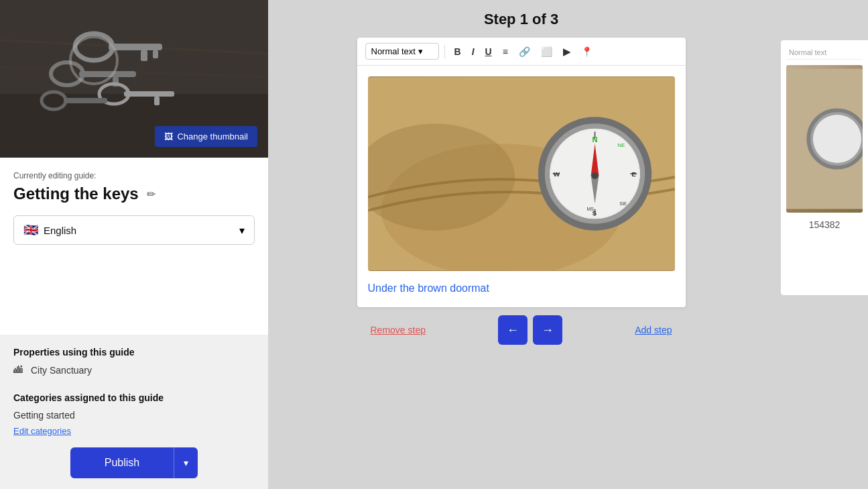  Describe the element at coordinates (489, 52) in the screenshot. I see `underline-button: U` at that location.